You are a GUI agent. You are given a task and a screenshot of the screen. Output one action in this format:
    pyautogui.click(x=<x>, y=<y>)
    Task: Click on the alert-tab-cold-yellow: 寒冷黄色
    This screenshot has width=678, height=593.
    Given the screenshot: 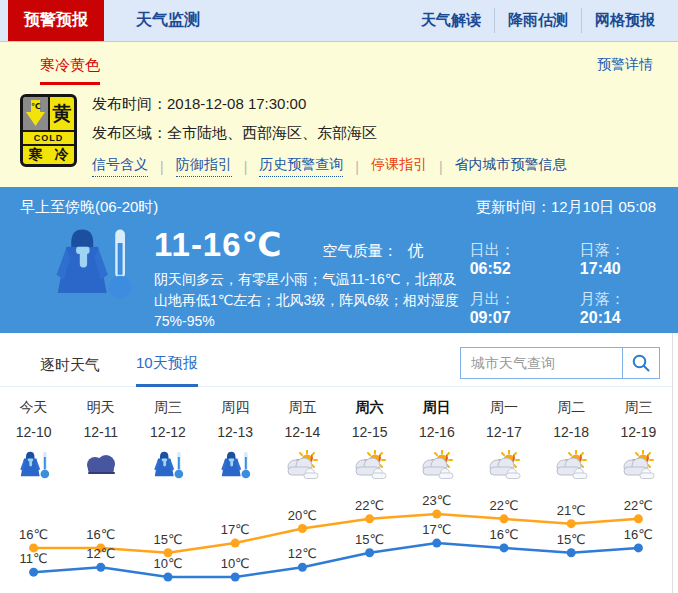 What is the action you would take?
    pyautogui.click(x=70, y=70)
    